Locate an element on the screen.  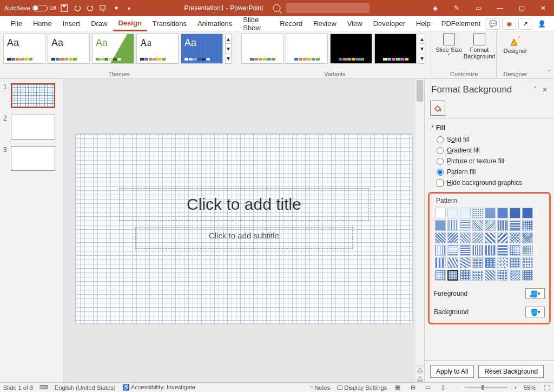
touch-mode-icon: ✦ is located at coordinates (116, 8).